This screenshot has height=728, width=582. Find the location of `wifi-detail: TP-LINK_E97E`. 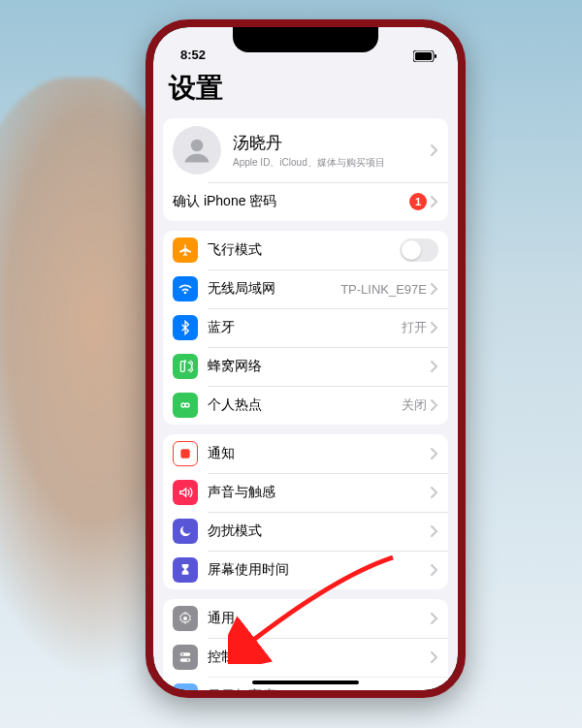

wifi-detail: TP-LINK_E97E is located at coordinates (384, 289).